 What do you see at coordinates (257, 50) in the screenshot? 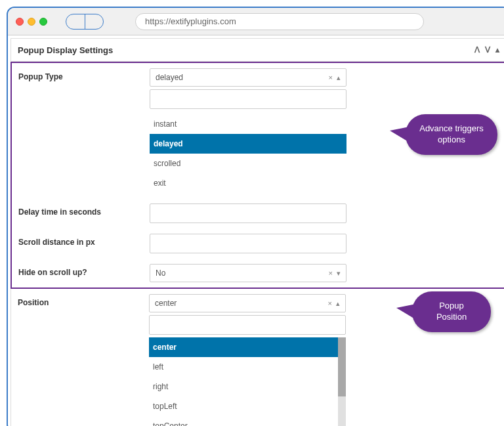
I see `section-header: Popup Display Settings ᐱ ᐯ ▴` at bounding box center [257, 50].